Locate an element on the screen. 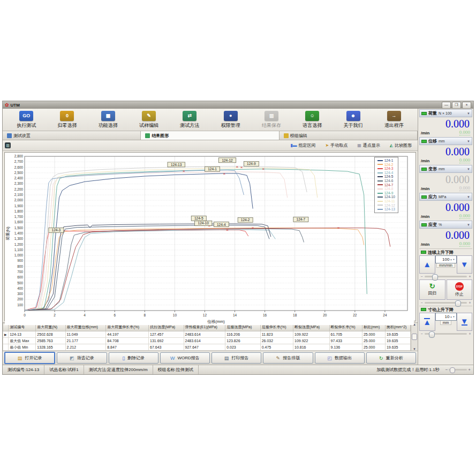 This screenshot has height=476, width=476. channel-status-icon is located at coordinates (424, 225).